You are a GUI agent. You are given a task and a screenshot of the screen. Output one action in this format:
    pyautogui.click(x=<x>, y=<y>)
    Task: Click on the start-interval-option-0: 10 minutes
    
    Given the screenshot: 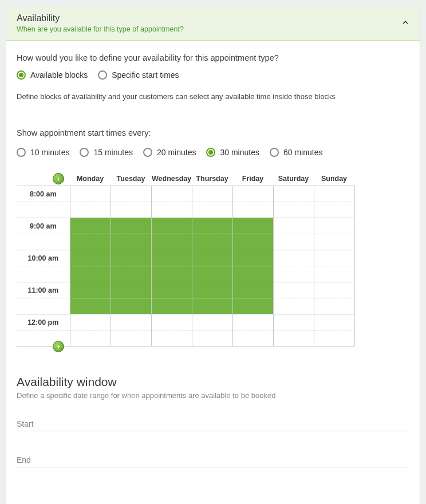 What is the action you would take?
    pyautogui.click(x=43, y=152)
    